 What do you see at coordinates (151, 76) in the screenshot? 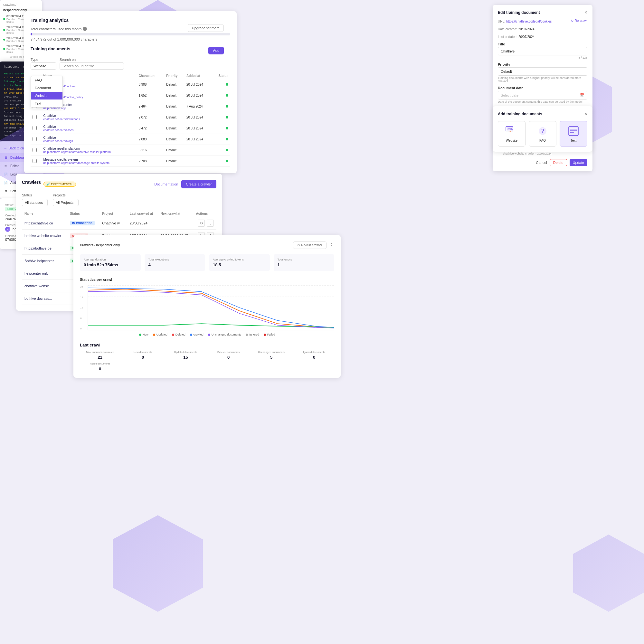
I see `col-chars: Characters` at bounding box center [151, 76].